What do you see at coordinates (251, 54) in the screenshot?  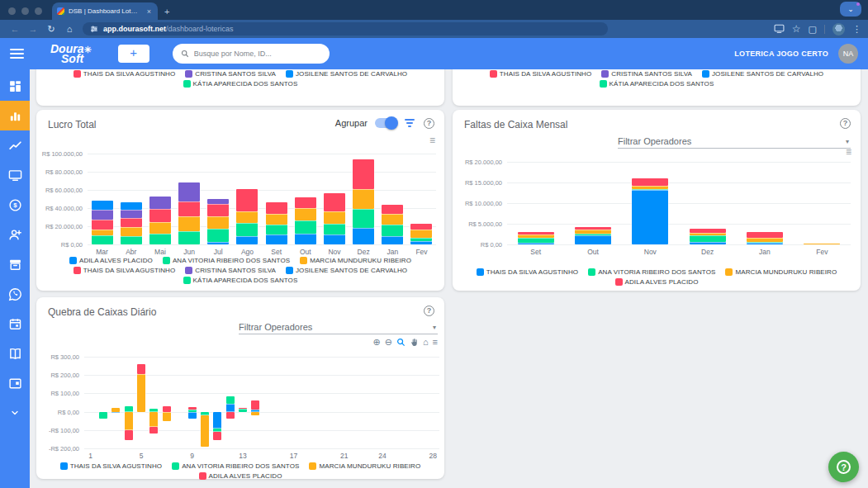 I see `search-bar` at bounding box center [251, 54].